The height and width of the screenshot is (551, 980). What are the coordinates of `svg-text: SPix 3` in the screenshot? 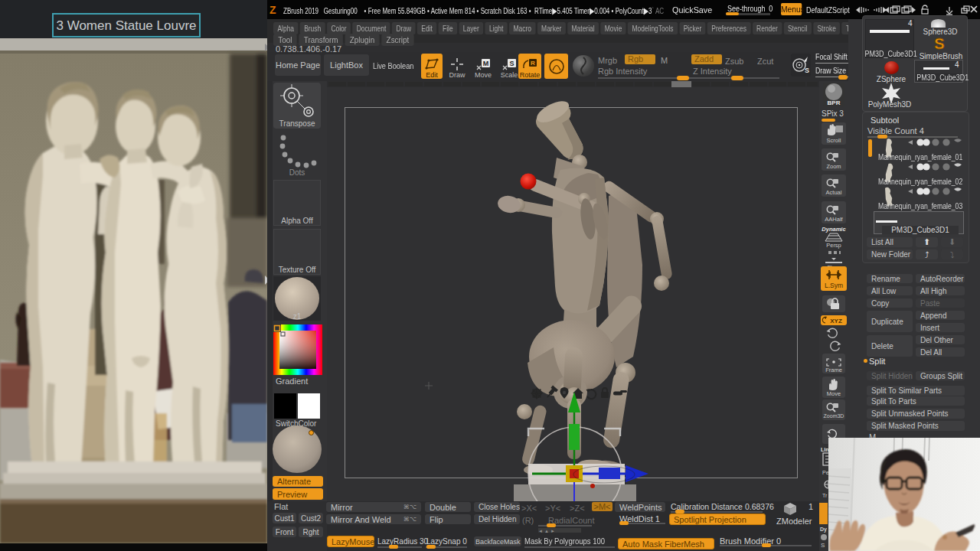 It's located at (833, 113).